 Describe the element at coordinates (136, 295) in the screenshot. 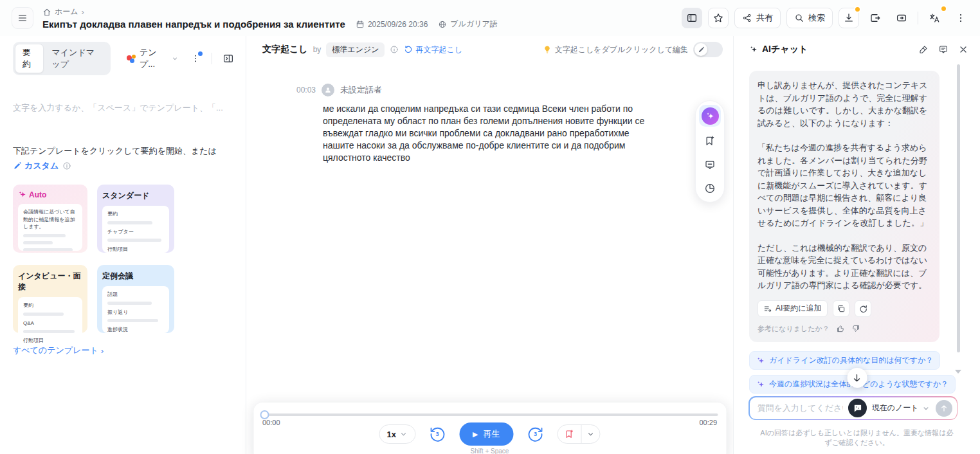

I see `template-section-label: 話題` at that location.